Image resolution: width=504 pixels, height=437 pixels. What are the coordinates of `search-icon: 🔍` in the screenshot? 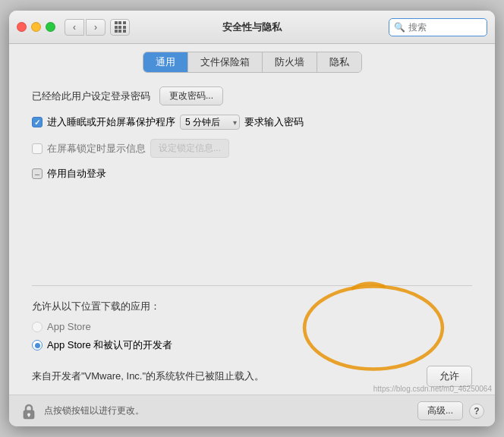 It's located at (399, 27).